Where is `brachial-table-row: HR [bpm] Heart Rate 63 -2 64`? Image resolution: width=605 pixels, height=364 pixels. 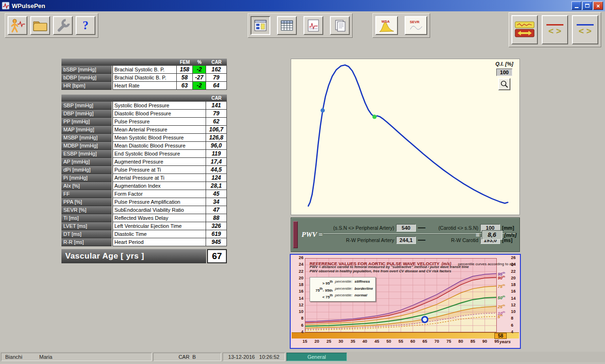
brachial-table-row: HR [bpm] Heart Rate 63 -2 64 is located at coordinates (144, 86).